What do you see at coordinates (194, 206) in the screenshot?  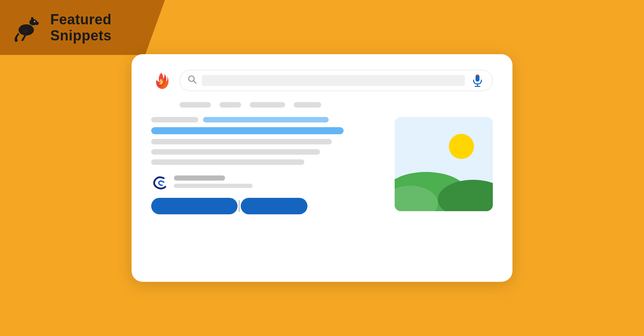 I see `primary-button` at bounding box center [194, 206].